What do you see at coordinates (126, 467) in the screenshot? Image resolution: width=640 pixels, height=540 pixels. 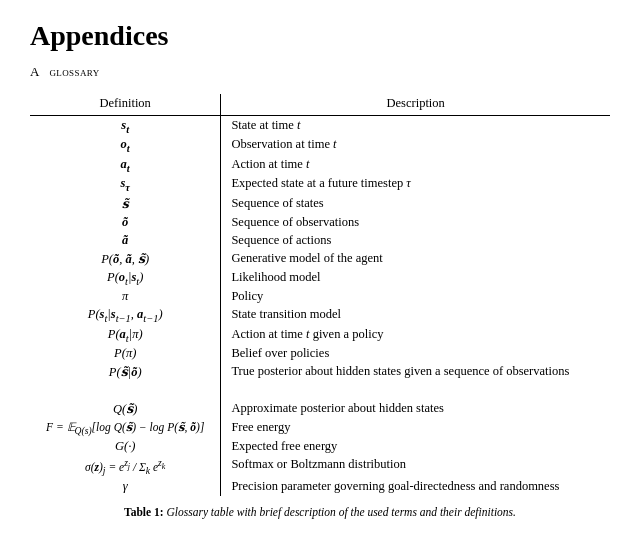 I see `definition-cell: σ(z)j = ezj / Σk ezk` at bounding box center [126, 467].